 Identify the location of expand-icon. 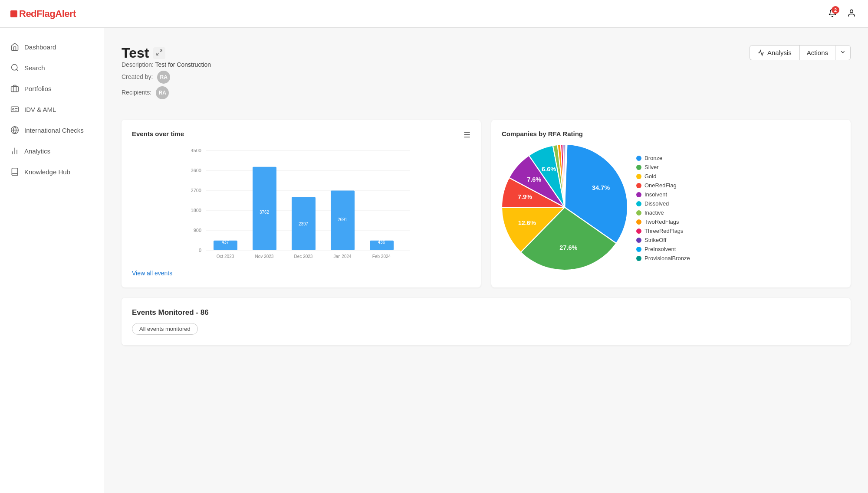
(159, 52).